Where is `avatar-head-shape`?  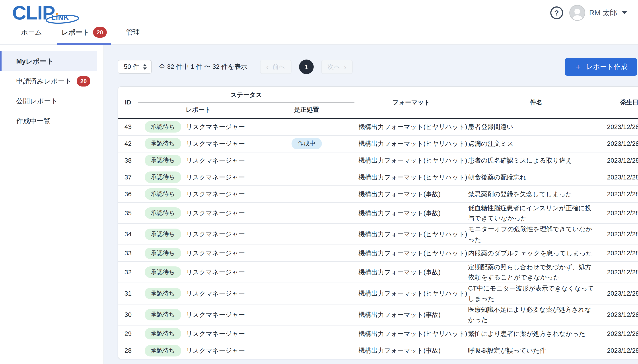 avatar-head-shape is located at coordinates (577, 12).